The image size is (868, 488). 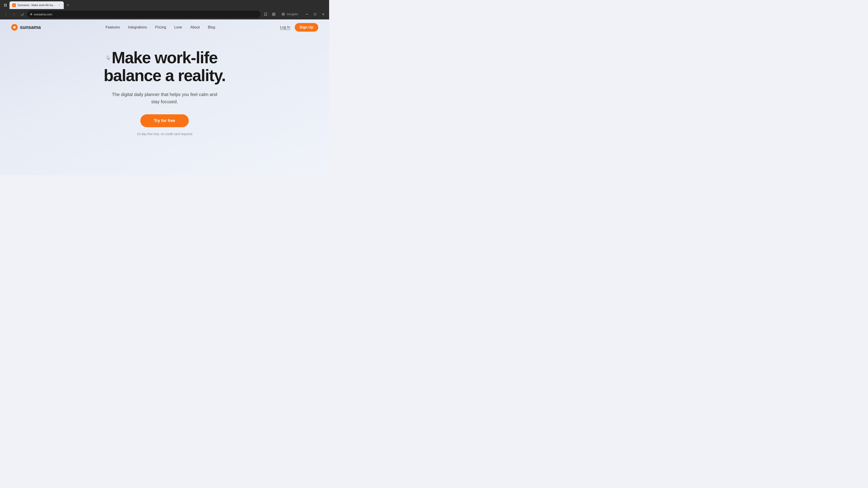 What do you see at coordinates (292, 14) in the screenshot?
I see `incognito-label: Incognito` at bounding box center [292, 14].